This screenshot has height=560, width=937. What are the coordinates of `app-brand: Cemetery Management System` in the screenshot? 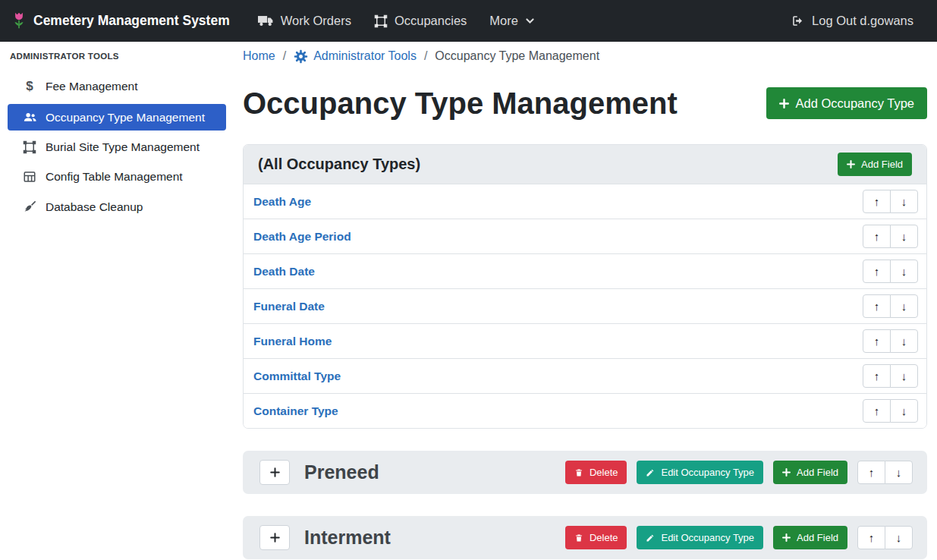 It's located at (121, 21).